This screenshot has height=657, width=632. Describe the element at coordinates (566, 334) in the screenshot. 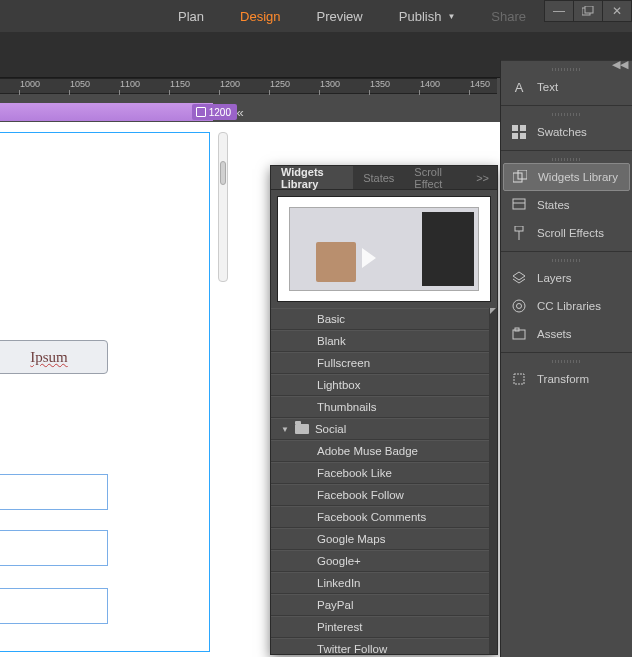

I see `dock-item-assets: Assets` at that location.